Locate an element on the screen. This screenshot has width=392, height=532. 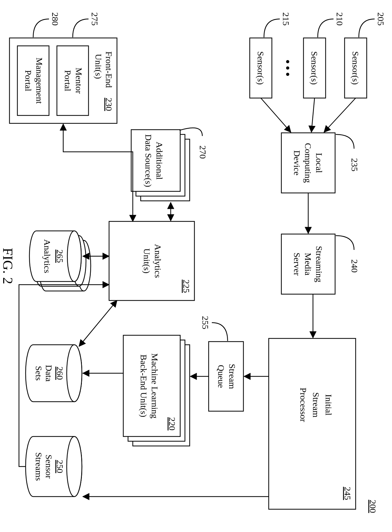
ref-280: 280 is located at coordinates (55, 19).